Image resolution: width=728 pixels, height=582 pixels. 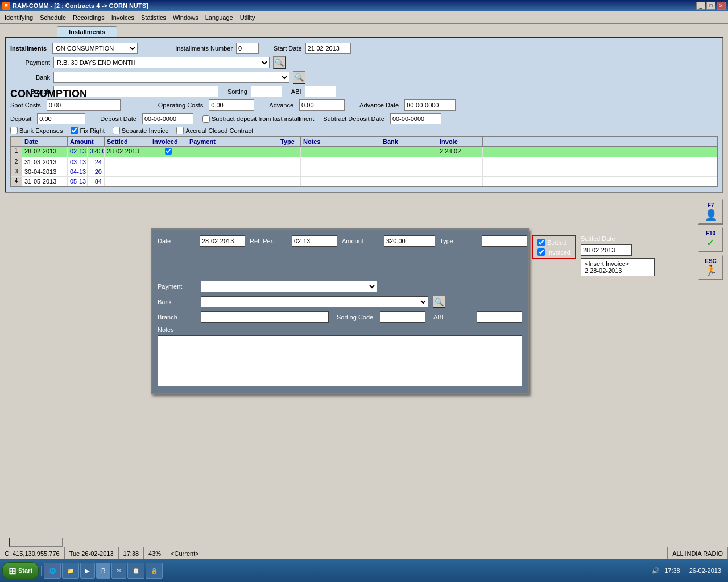 I want to click on table-row: 1 28-02-2013 02-13 320.00 28-02-2013 2 2…, so click(x=364, y=152).